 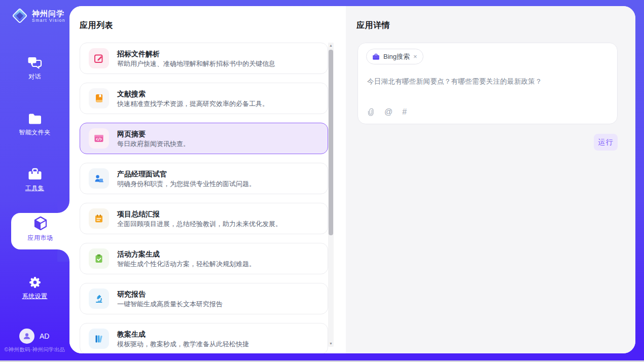 What do you see at coordinates (371, 112) in the screenshot?
I see `attachment-icon` at bounding box center [371, 112].